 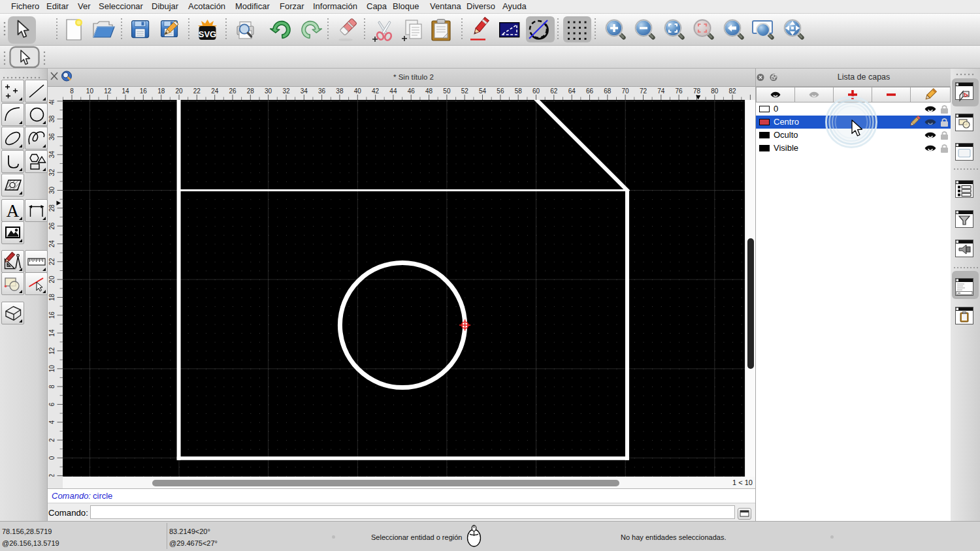 I want to click on svg-text: 78, so click(x=697, y=91).